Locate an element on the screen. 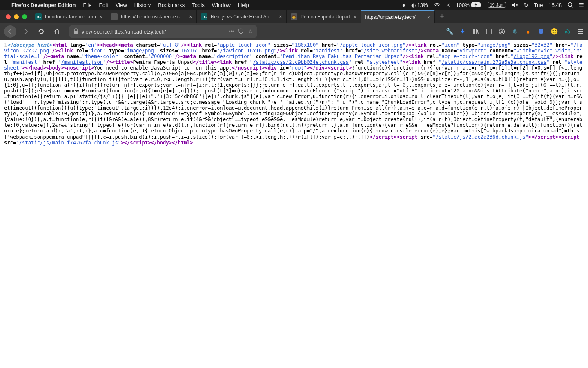 The width and height of the screenshot is (588, 368). home-button is located at coordinates (57, 31).